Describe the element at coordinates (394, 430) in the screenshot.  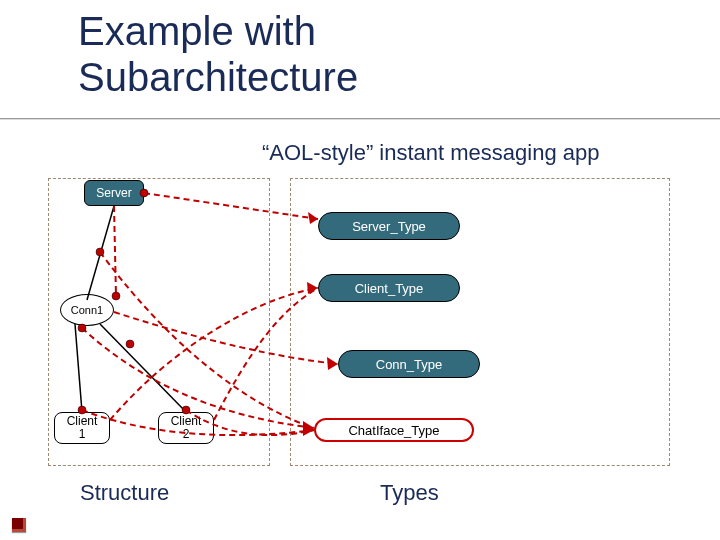
I see `chatiface-type-node: ChatIface_Type` at that location.